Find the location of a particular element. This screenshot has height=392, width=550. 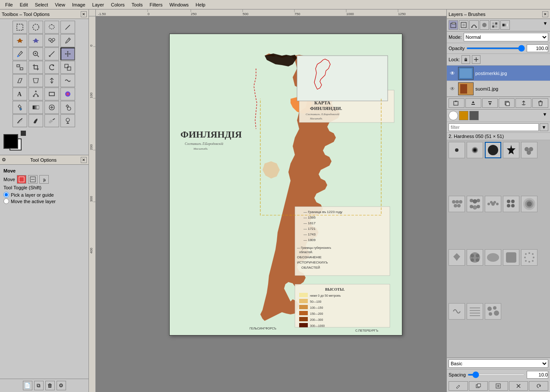

brush-swatch-orange is located at coordinates (464, 116).